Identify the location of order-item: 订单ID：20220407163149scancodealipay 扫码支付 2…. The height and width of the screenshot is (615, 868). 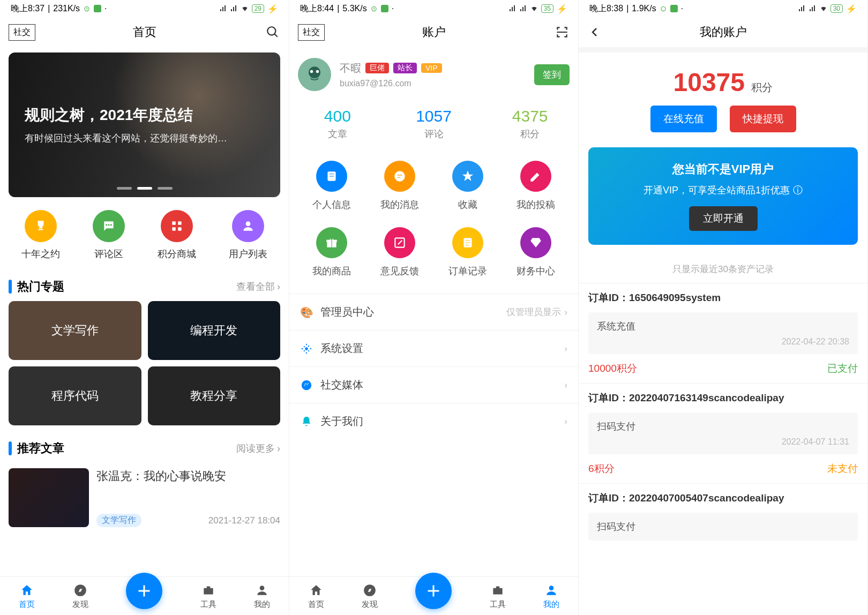
(723, 433).